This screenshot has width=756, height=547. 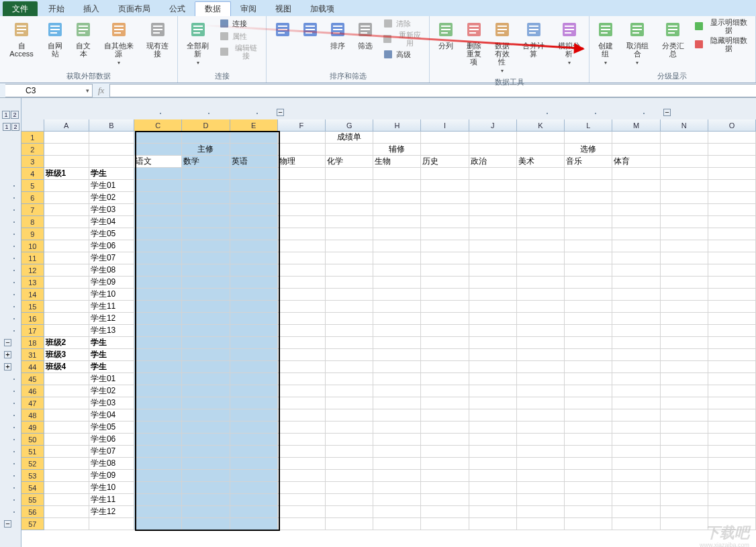 I want to click on cell-E49, so click(x=254, y=428).